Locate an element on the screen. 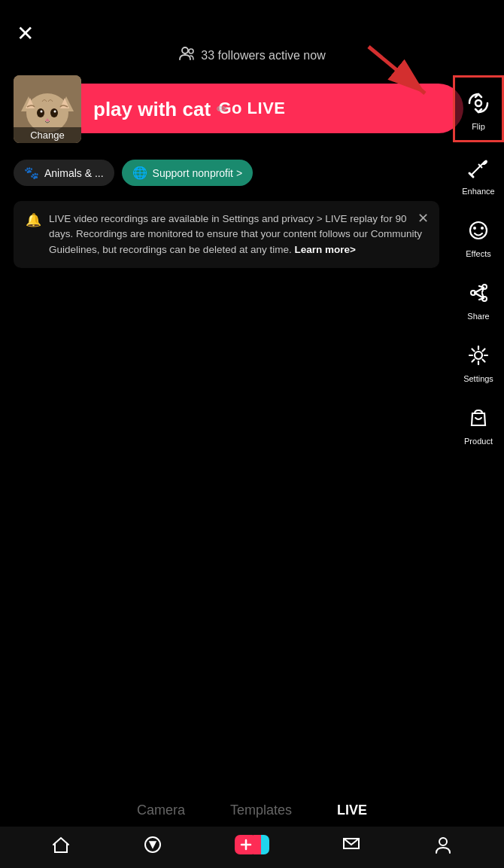 This screenshot has width=504, height=868. learn-more-link: Learn more> is located at coordinates (325, 250).